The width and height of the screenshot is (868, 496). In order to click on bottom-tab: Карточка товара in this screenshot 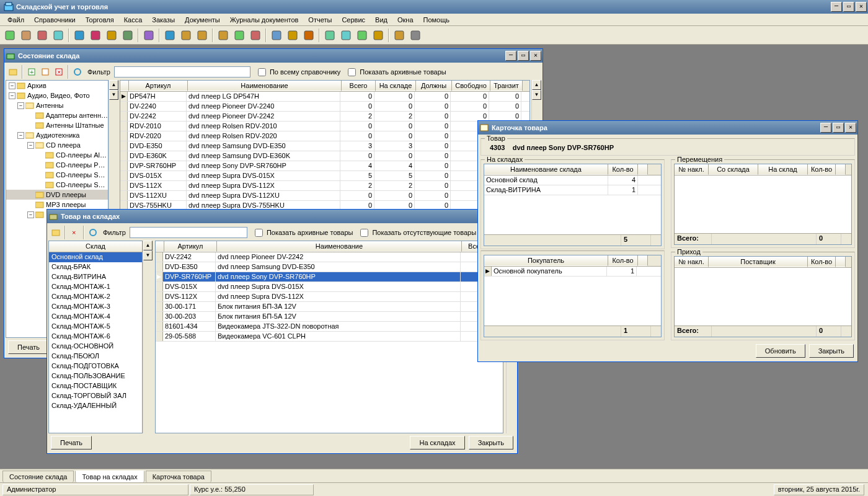, I will do `click(179, 476)`.